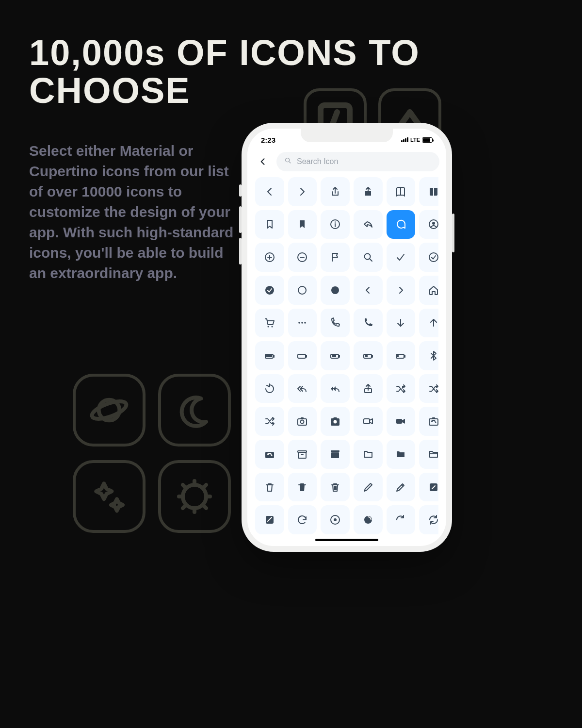  What do you see at coordinates (270, 356) in the screenshot?
I see `battery-full-icon` at bounding box center [270, 356].